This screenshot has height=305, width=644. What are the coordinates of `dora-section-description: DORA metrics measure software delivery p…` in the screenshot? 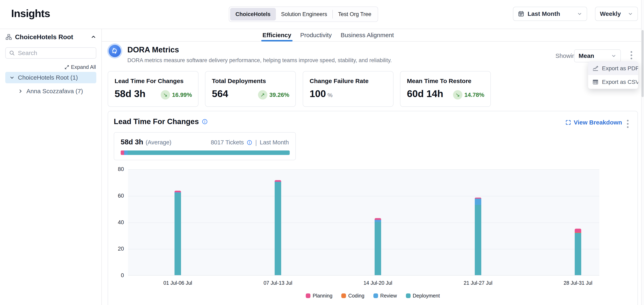 It's located at (260, 60).